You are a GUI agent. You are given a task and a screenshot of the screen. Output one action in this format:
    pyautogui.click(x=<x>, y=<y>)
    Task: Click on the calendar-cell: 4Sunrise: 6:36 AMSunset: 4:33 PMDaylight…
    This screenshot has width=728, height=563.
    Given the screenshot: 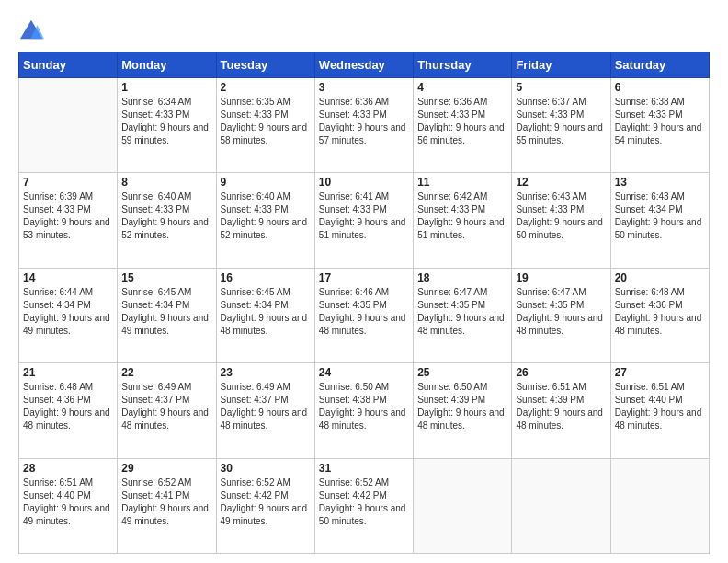 What is the action you would take?
    pyautogui.click(x=463, y=125)
    